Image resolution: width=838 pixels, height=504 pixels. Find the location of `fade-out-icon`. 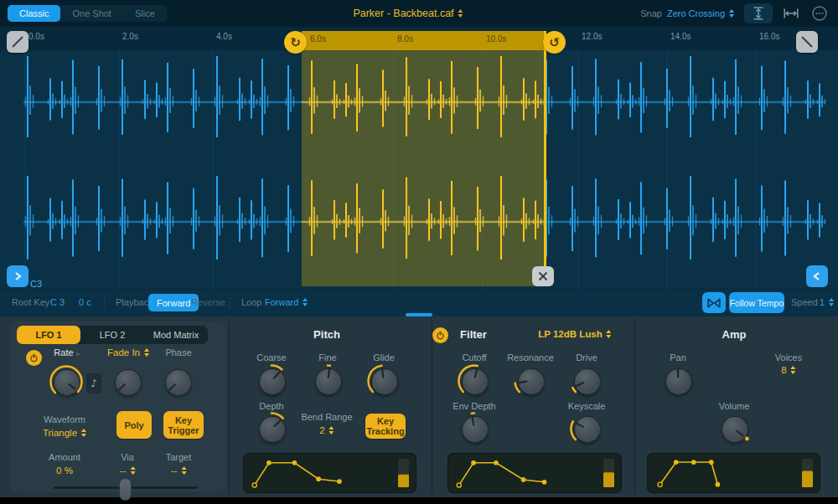

fade-out-icon is located at coordinates (807, 42).